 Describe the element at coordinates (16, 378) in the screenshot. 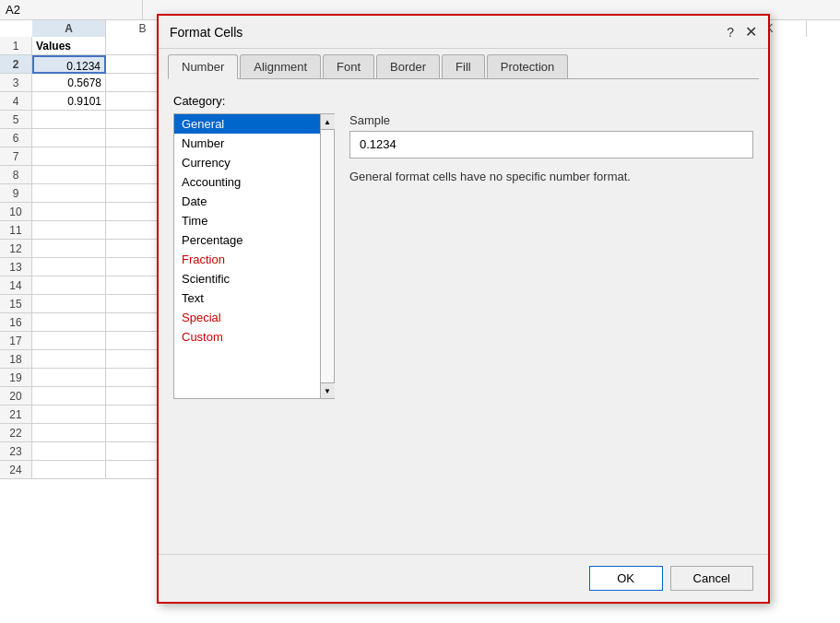

I see `row-header-19: 19` at that location.